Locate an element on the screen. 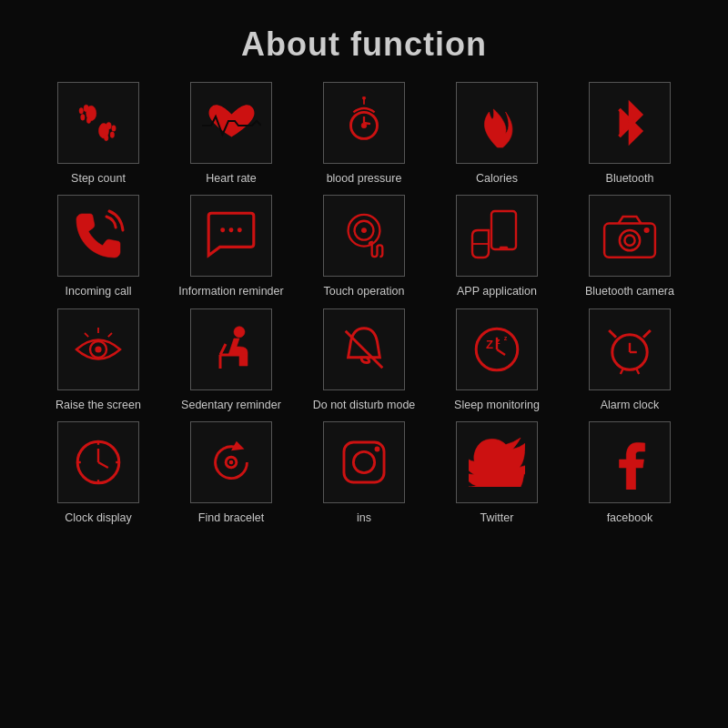  page-title: About function is located at coordinates (364, 41).